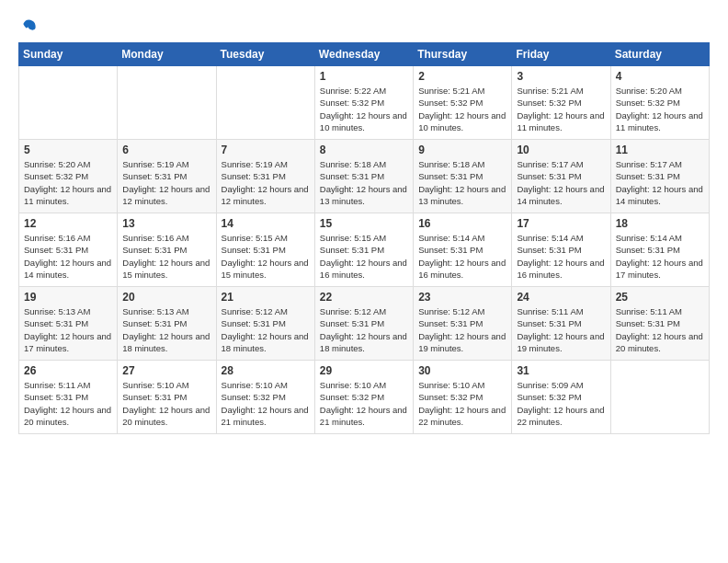 This screenshot has width=728, height=563. What do you see at coordinates (265, 55) in the screenshot?
I see `weekday-header-tuesday: Tuesday` at bounding box center [265, 55].